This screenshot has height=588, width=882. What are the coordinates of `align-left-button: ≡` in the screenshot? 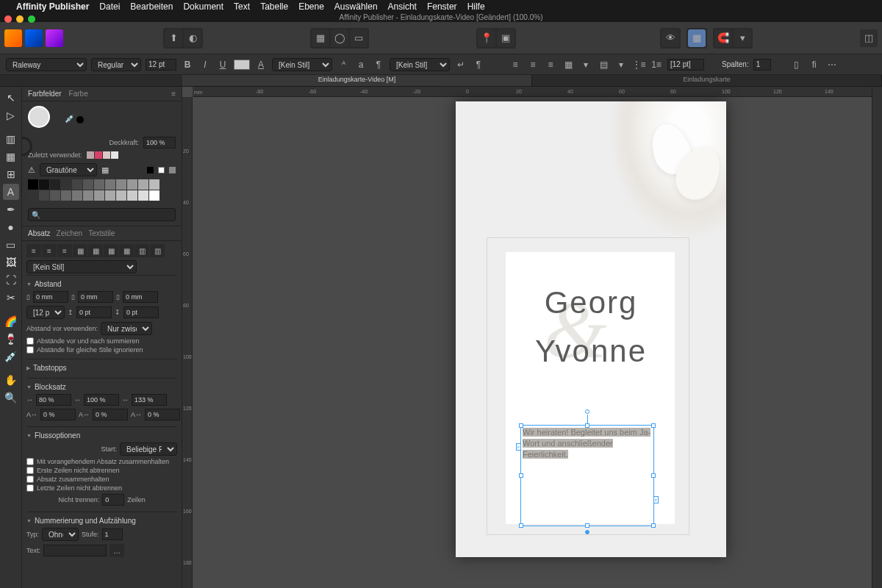 It's located at (515, 65).